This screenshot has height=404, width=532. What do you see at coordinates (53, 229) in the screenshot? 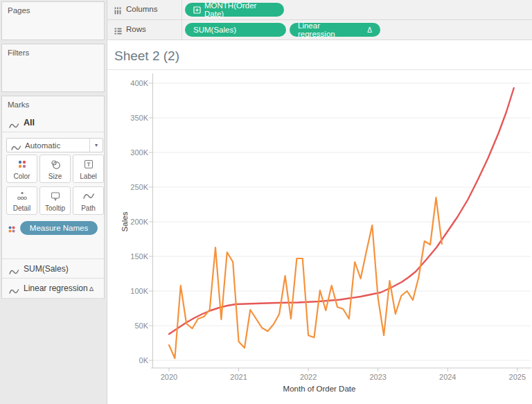
I see `measure-names-row: Measure Names` at bounding box center [53, 229].